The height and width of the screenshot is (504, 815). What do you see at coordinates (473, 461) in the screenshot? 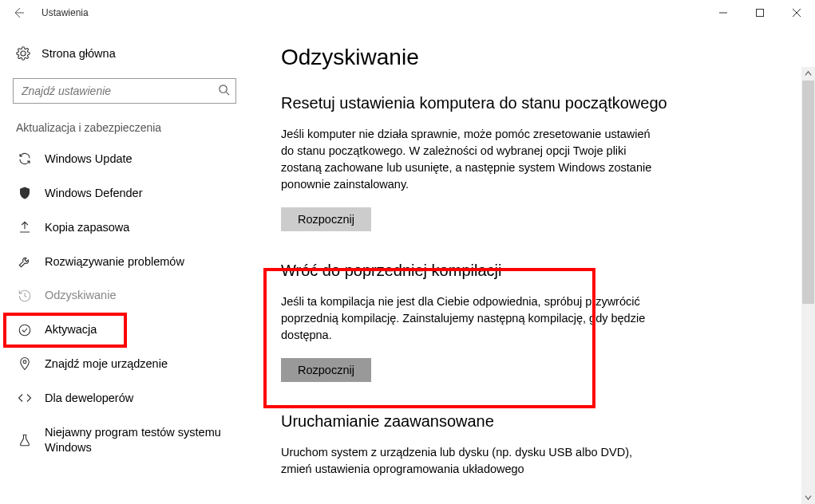
I see `section-desc: Uruchom system z urządzenia lub dysku (n…` at bounding box center [473, 461].